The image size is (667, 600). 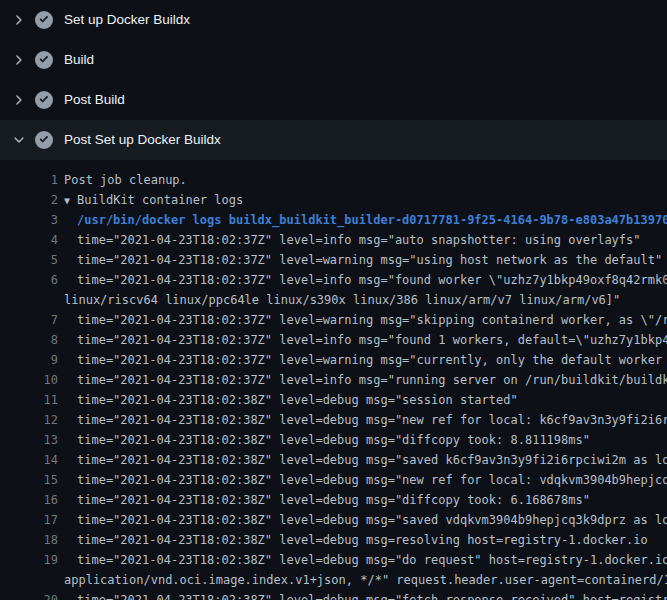 What do you see at coordinates (29, 500) in the screenshot?
I see `line-number: 16` at bounding box center [29, 500].